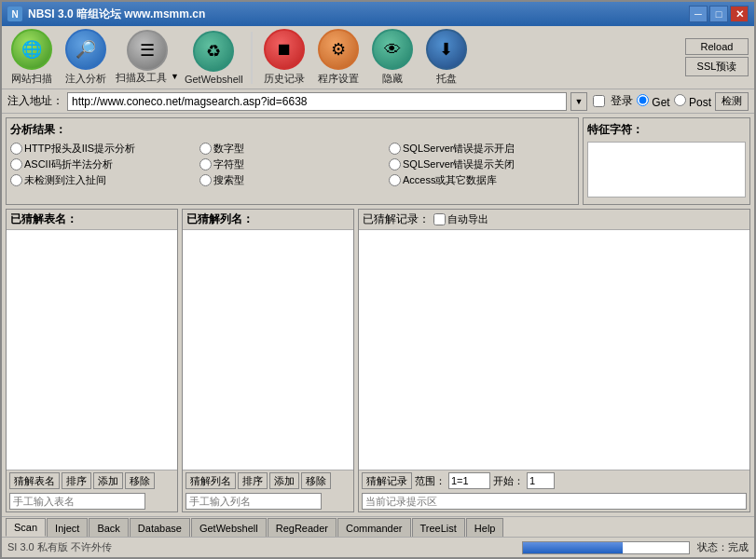  What do you see at coordinates (378, 547) in the screenshot?
I see `statusbar: SI 3.0 私有版 不许外传 状态：完成` at bounding box center [378, 547].